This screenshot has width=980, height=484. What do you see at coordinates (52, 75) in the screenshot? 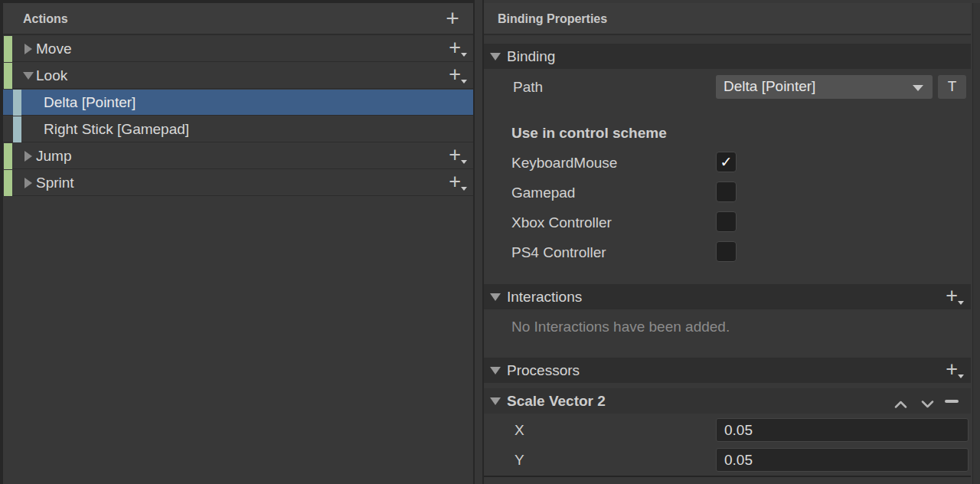
I see `action-label: Look` at bounding box center [52, 75].